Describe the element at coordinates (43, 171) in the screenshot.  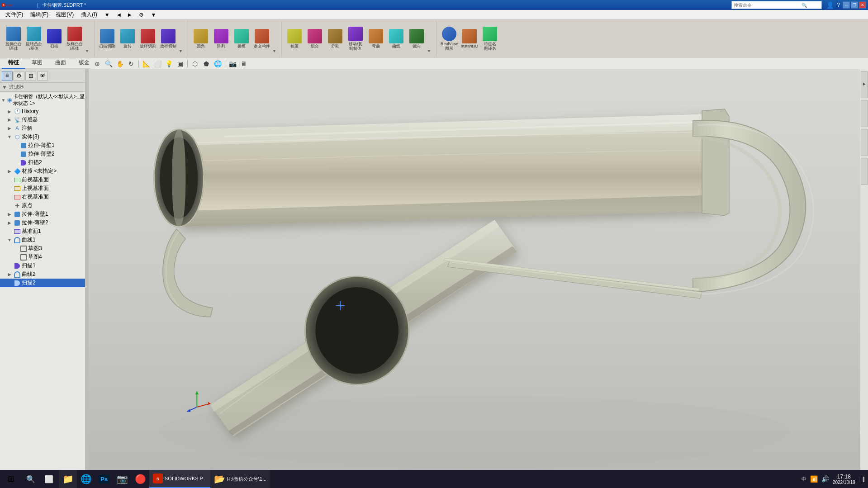
I see `tree-node-material: ▶ 🔷 材质 <未指定>` at that location.